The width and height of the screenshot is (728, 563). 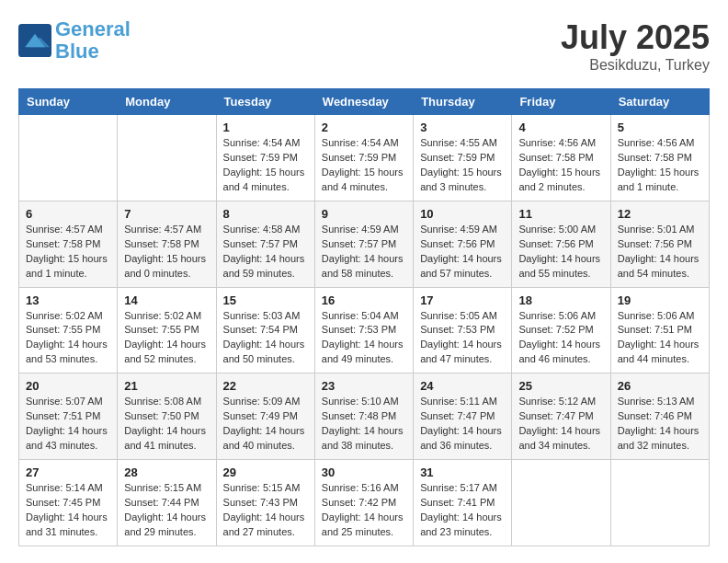 I want to click on page-header: General Blue July 2025 Besikduzu, Turkey, so click(x=364, y=46).